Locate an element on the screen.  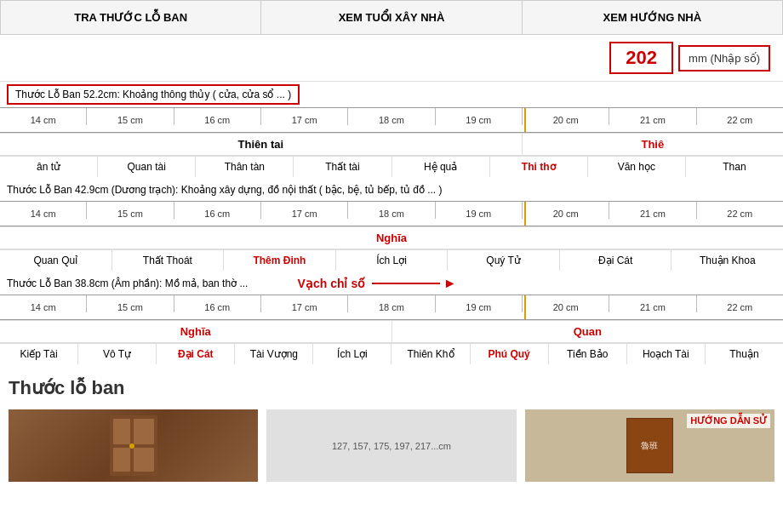
book-image: 魯班 HƯỚNG DẪN SỬ is located at coordinates (650, 446).